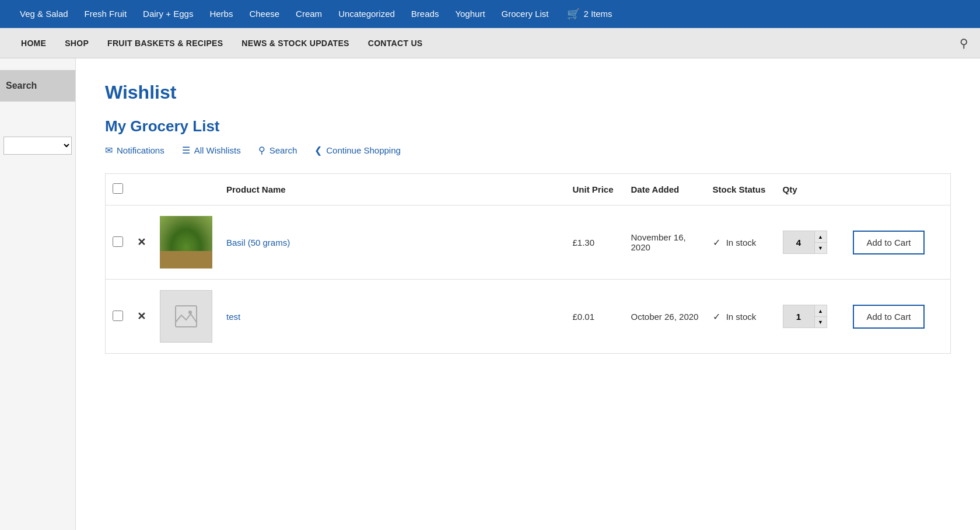 The height and width of the screenshot is (530, 980). I want to click on qty-up-button-1: ▲, so click(821, 311).